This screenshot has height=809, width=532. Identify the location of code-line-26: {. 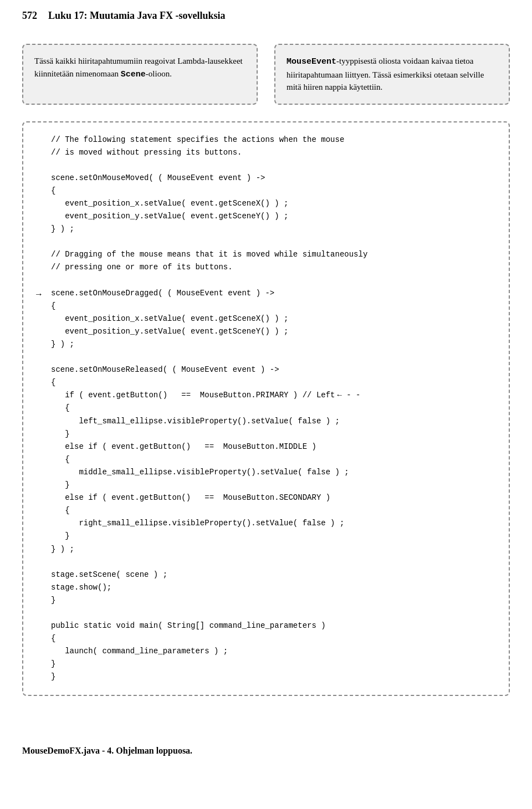
(272, 460).